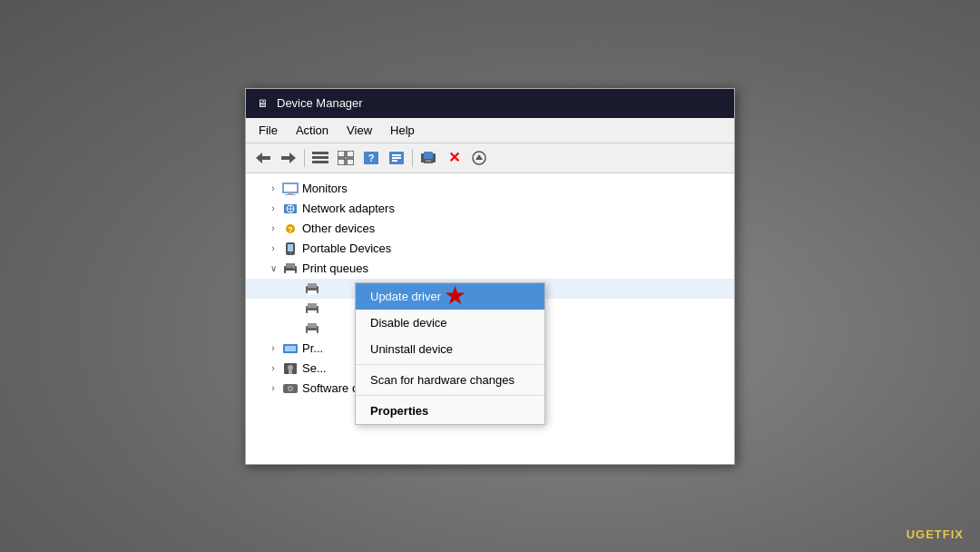  I want to click on window-title: Device Manager, so click(319, 104).